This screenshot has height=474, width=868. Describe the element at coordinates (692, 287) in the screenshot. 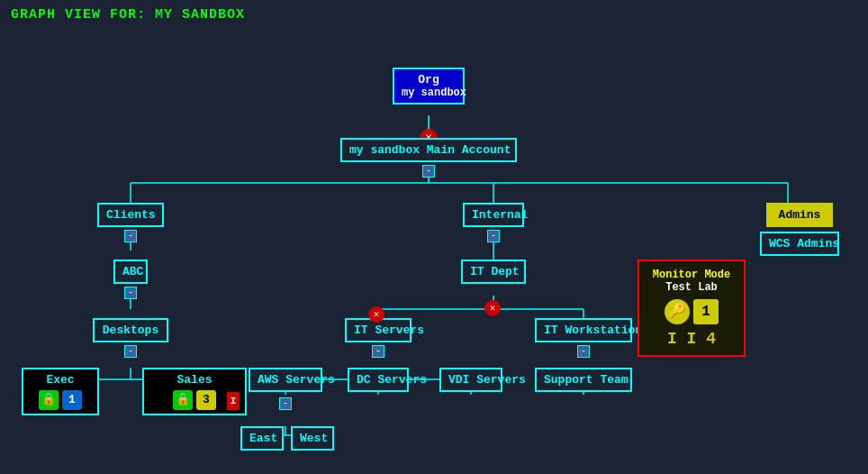

I see `monitor-subtitle: Test Lab` at that location.